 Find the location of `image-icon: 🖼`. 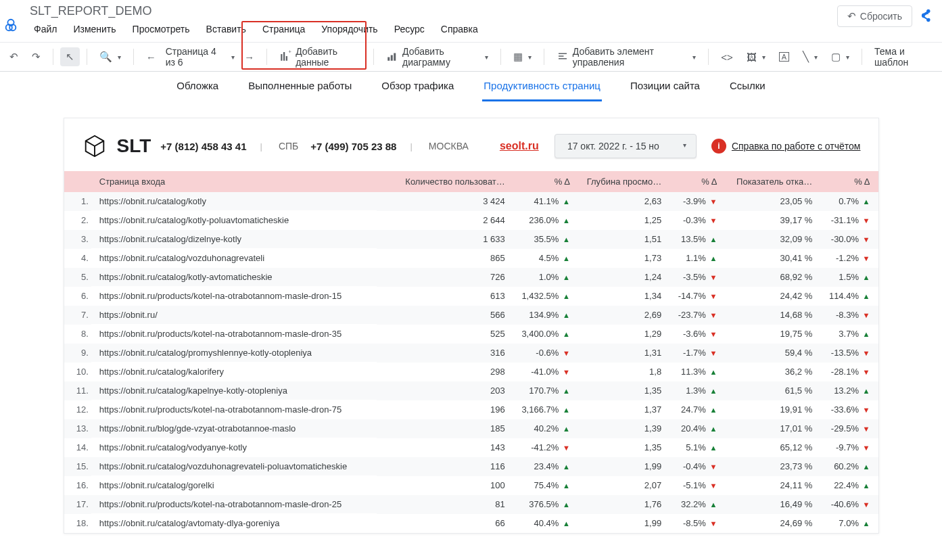

image-icon: 🖼 is located at coordinates (752, 57).